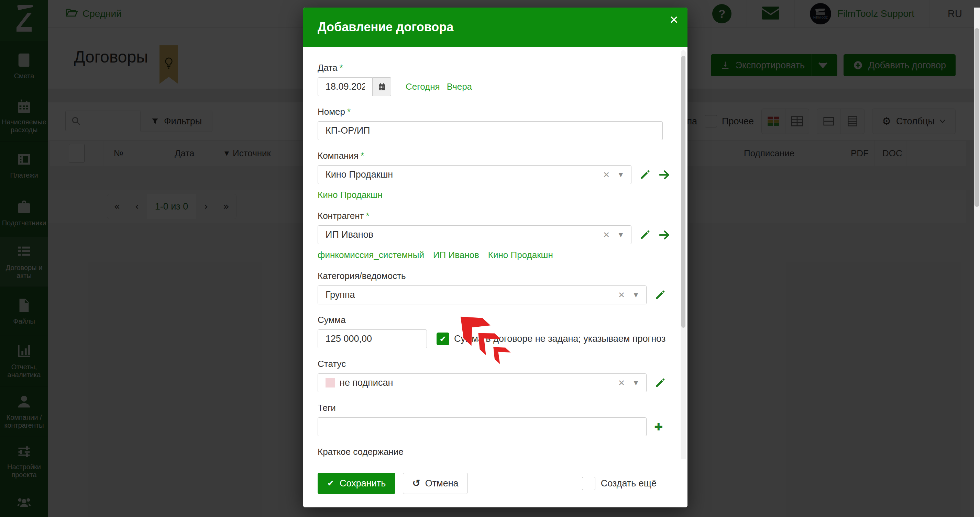  What do you see at coordinates (628, 484) in the screenshot?
I see `create-more-label: Создать ещё` at bounding box center [628, 484].